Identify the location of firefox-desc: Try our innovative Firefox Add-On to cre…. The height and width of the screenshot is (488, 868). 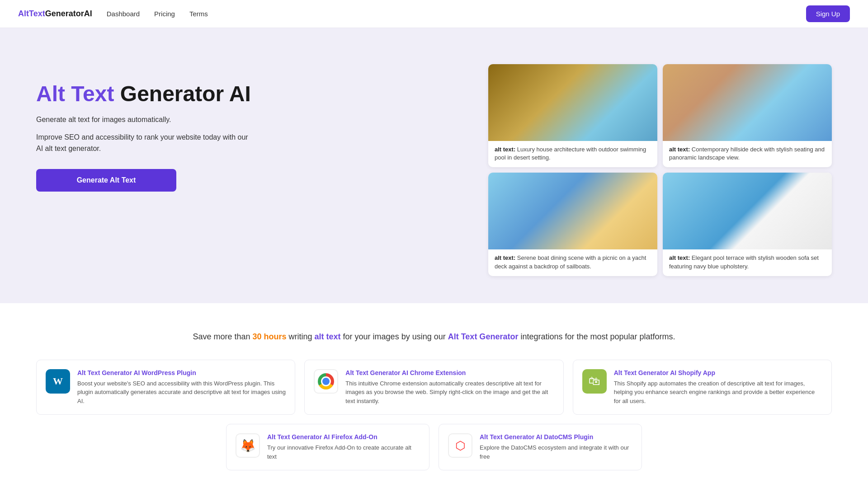
(344, 452).